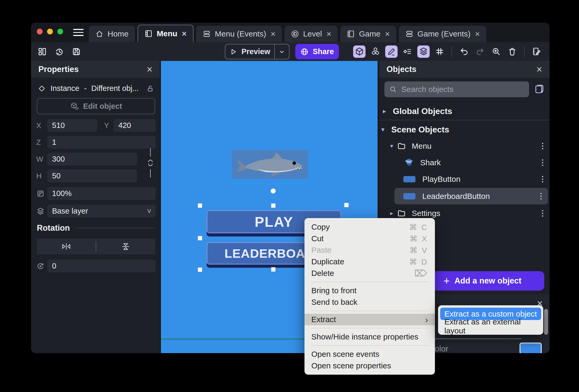 Image resolution: width=579 pixels, height=392 pixels. I want to click on redo-button, so click(480, 51).